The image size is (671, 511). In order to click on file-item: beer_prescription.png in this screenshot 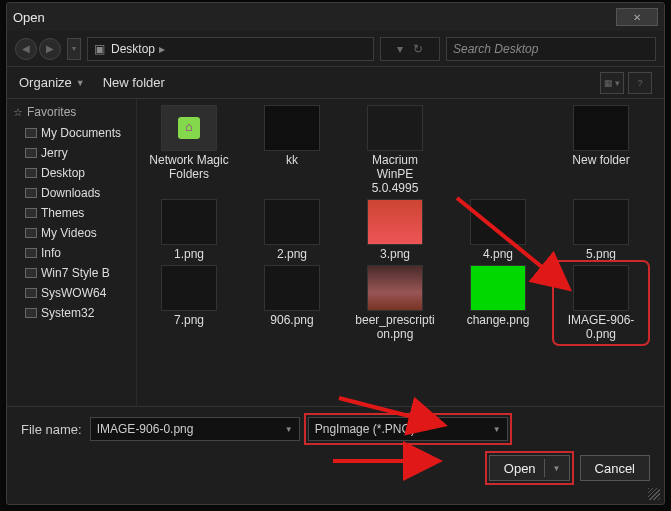, I will do `click(395, 303)`.